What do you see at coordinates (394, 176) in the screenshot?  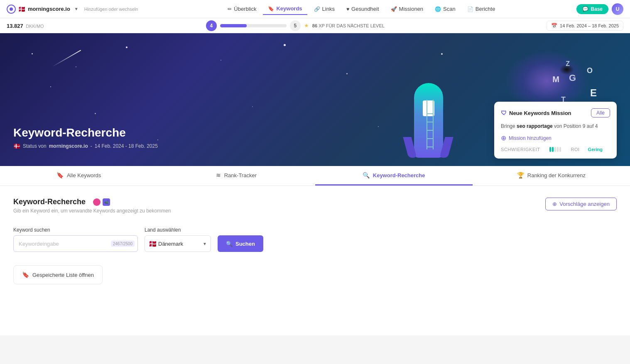 I see `tab-keyword-recherche: 🔍 Keyword-Recherche` at bounding box center [394, 176].